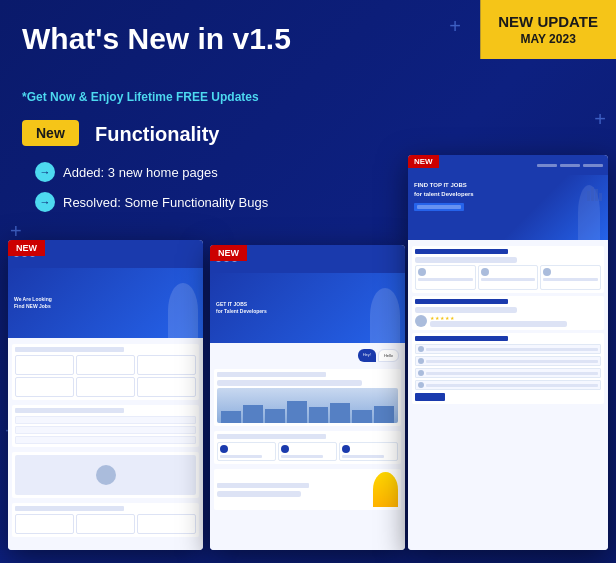 The height and width of the screenshot is (563, 616). Describe the element at coordinates (548, 22) in the screenshot. I see `update-badge-title: NEW UPDATE` at that location.